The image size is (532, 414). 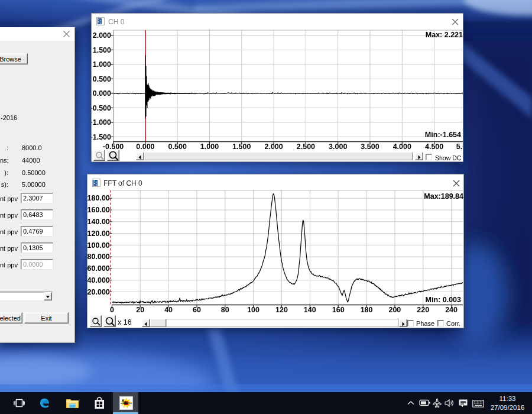 I want to click on svg-text: 160, so click(x=338, y=310).